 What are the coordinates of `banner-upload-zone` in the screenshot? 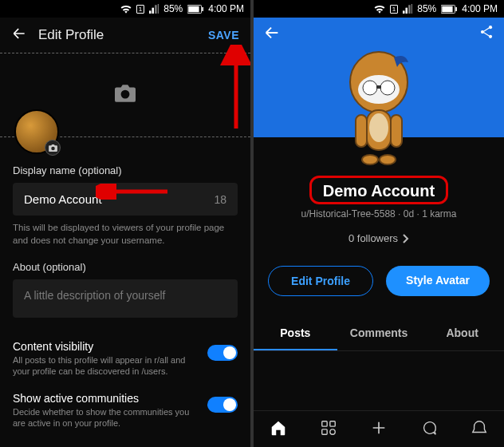 It's located at (125, 95).